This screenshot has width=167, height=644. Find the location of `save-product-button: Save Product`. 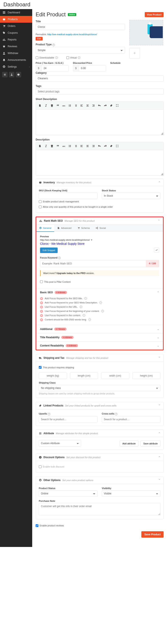

save-product-button: Save Product is located at coordinates (152, 534).